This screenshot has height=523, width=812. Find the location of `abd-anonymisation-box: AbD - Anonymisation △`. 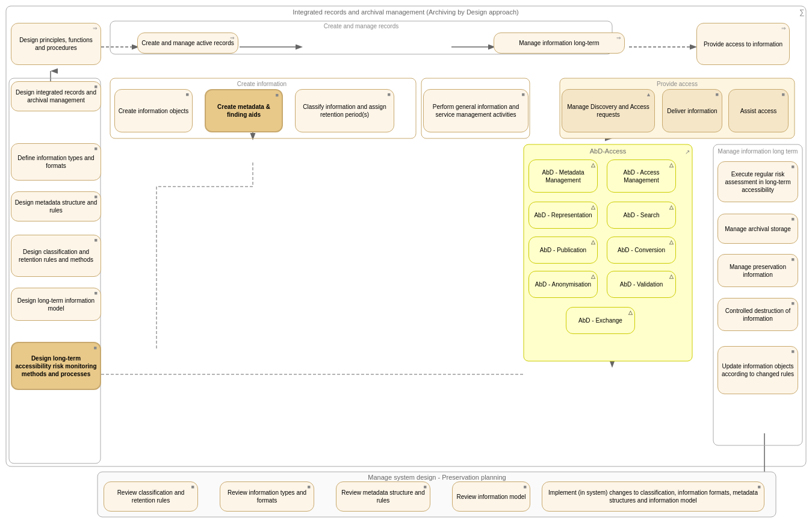

abd-anonymisation-box: AbD - Anonymisation △ is located at coordinates (563, 284).